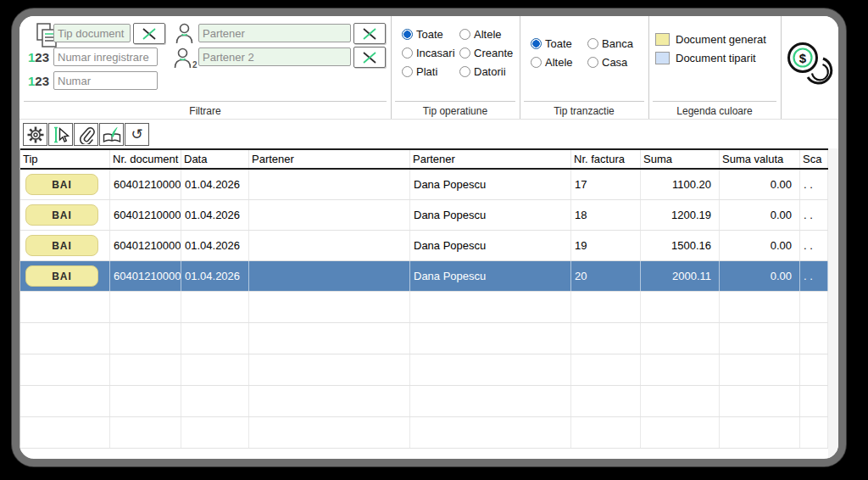 The width and height of the screenshot is (868, 480). What do you see at coordinates (487, 53) in the screenshot?
I see `radio-operatiune-creante: Creante` at bounding box center [487, 53].